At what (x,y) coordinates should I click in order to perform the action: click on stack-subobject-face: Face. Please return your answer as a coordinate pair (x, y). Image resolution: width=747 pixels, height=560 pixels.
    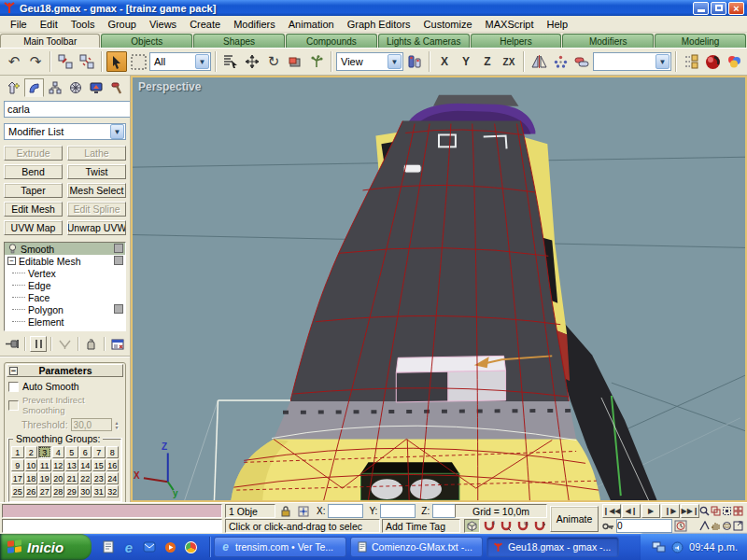
    Looking at the image, I should click on (65, 297).